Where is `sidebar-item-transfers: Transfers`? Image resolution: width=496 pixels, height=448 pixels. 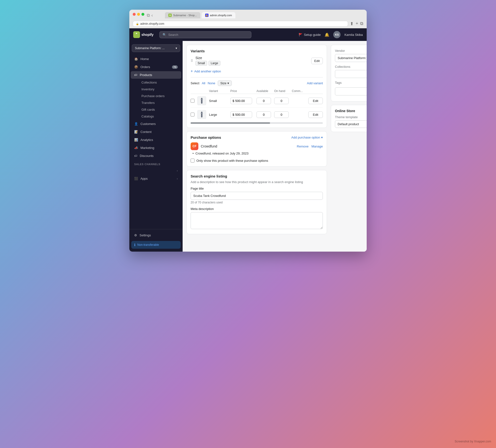
sidebar-item-transfers: Transfers is located at coordinates (157, 103).